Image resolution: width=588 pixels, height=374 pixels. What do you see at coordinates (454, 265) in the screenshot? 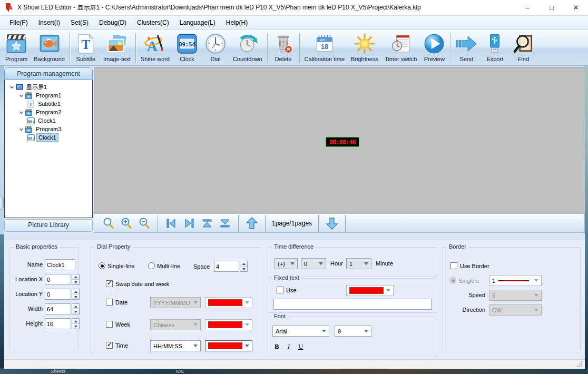
I see `use-border-checkbox` at bounding box center [454, 265].